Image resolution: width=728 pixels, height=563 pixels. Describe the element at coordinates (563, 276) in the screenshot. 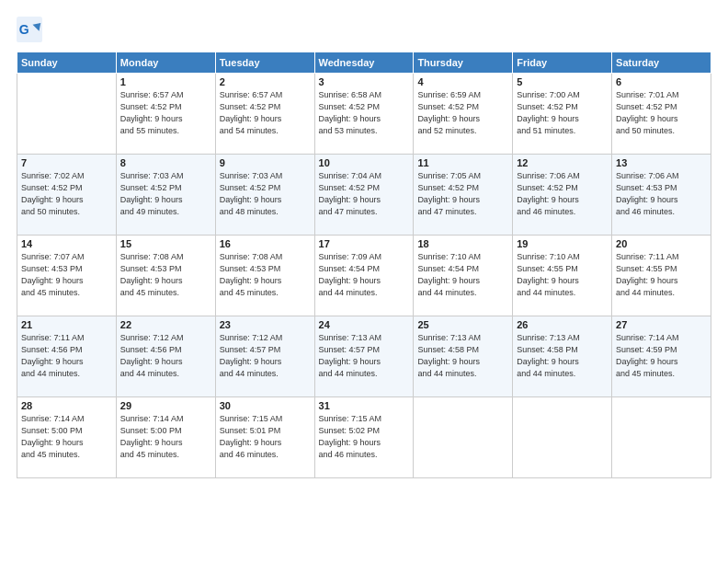

I see `day-cell: 19Sunrise: 7:10 AM Sunset: 4:55 PM Dayli…` at that location.